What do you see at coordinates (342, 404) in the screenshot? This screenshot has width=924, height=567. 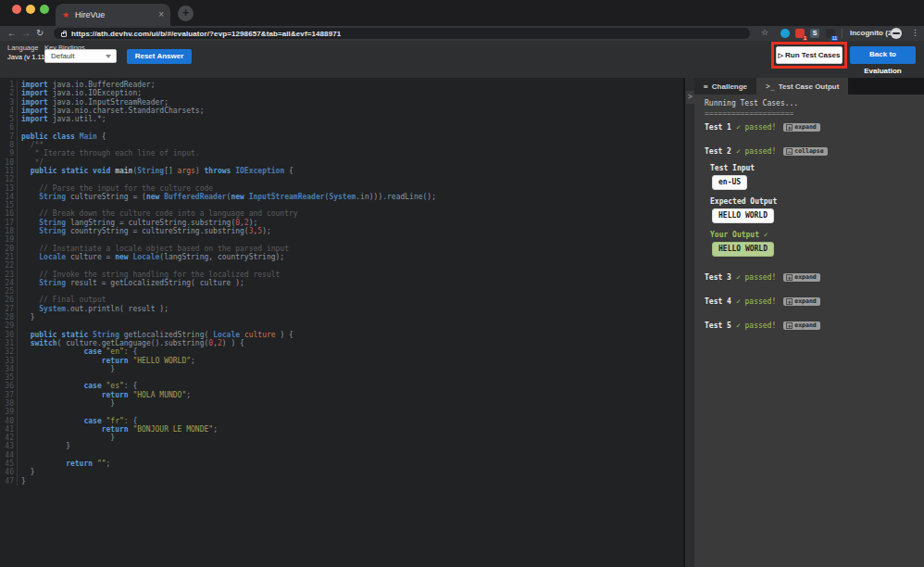 I see `code-line: 38 }` at bounding box center [342, 404].